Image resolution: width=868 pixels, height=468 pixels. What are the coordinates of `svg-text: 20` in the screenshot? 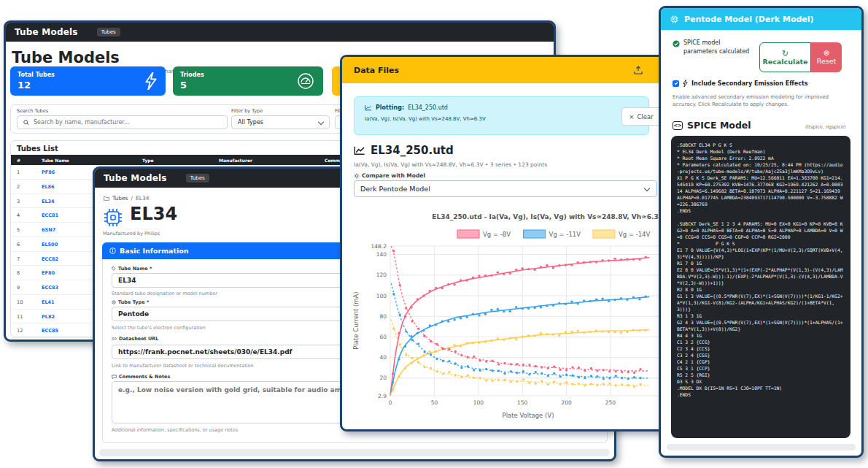 It's located at (383, 378).